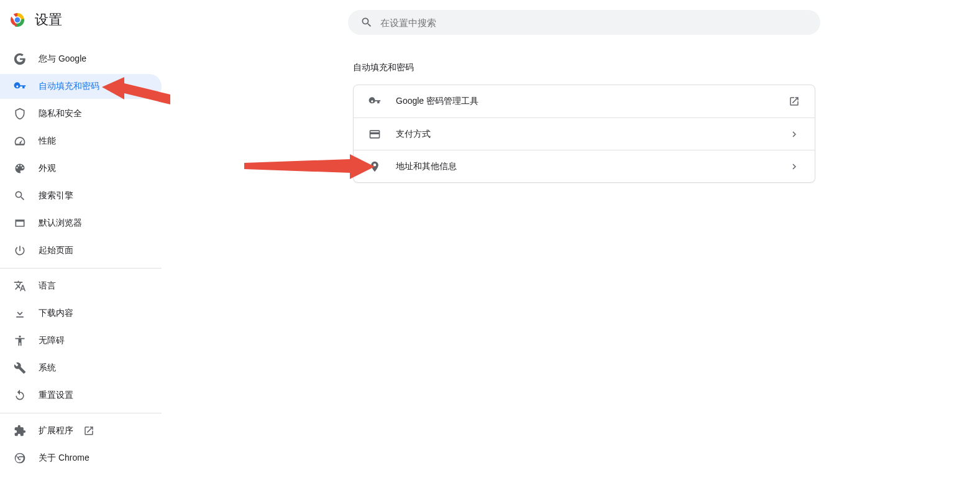 The width and height of the screenshot is (980, 488). I want to click on sidebar-item-reset: 重置设置, so click(81, 395).